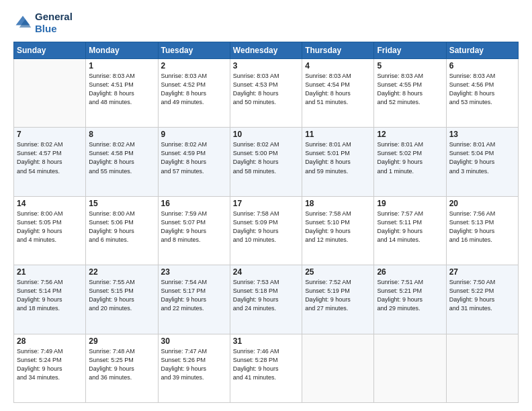  I want to click on day-info: Sunrise: 7:52 AM Sunset: 5:19 PM Dayligh…, so click(338, 295).